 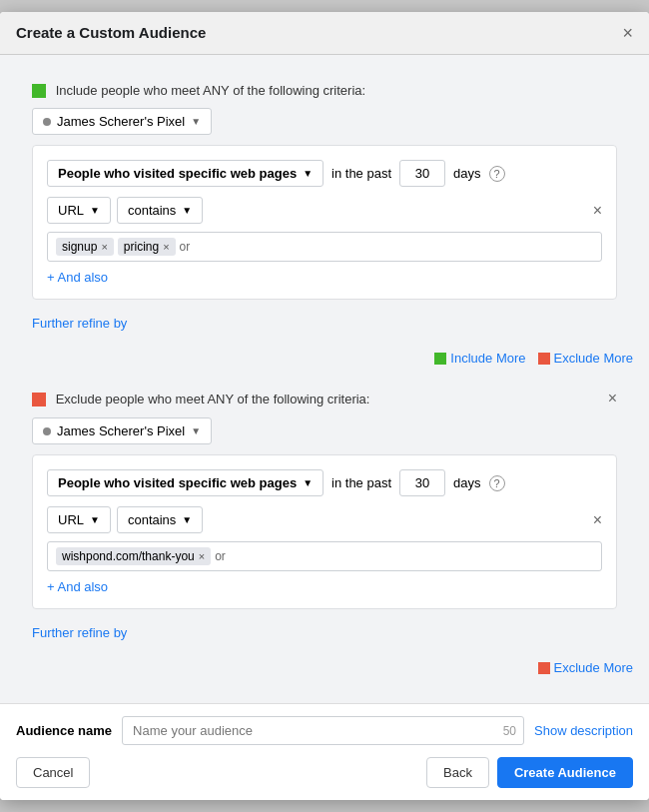 I want to click on char-count-display: 50, so click(x=509, y=731).